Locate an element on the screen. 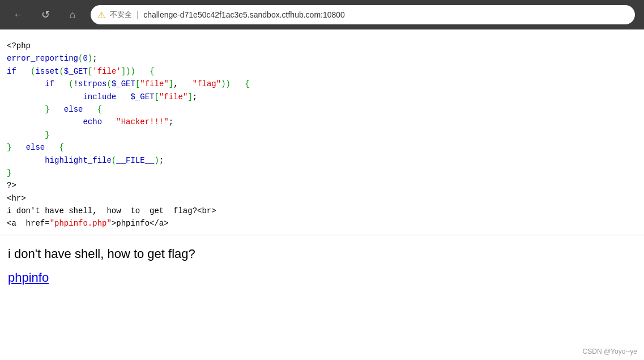  back-icon: ← is located at coordinates (18, 15).